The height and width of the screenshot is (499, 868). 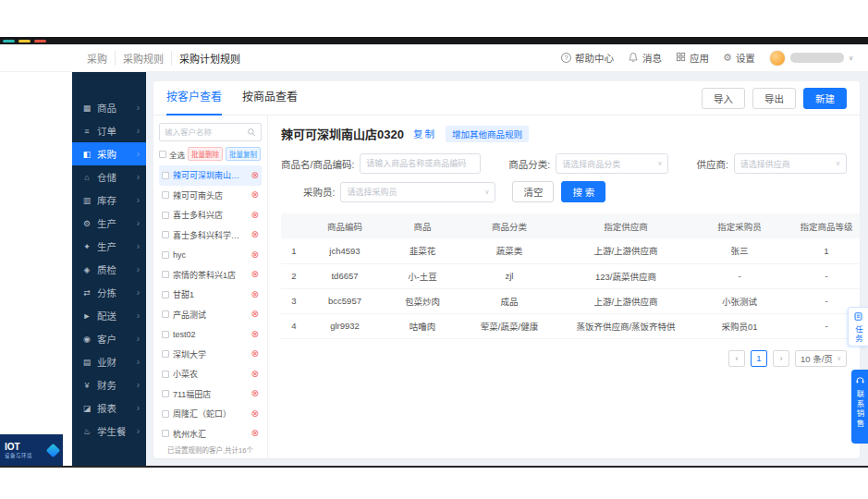 I want to click on contact-sales-floating-button: 联系销售, so click(x=860, y=407).